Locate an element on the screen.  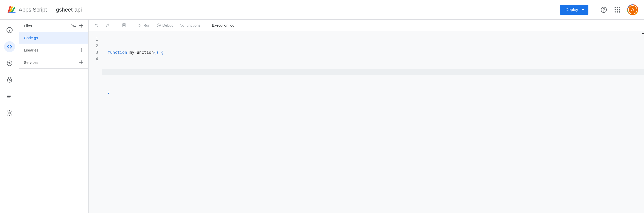
function-selector: No functions is located at coordinates (190, 25).